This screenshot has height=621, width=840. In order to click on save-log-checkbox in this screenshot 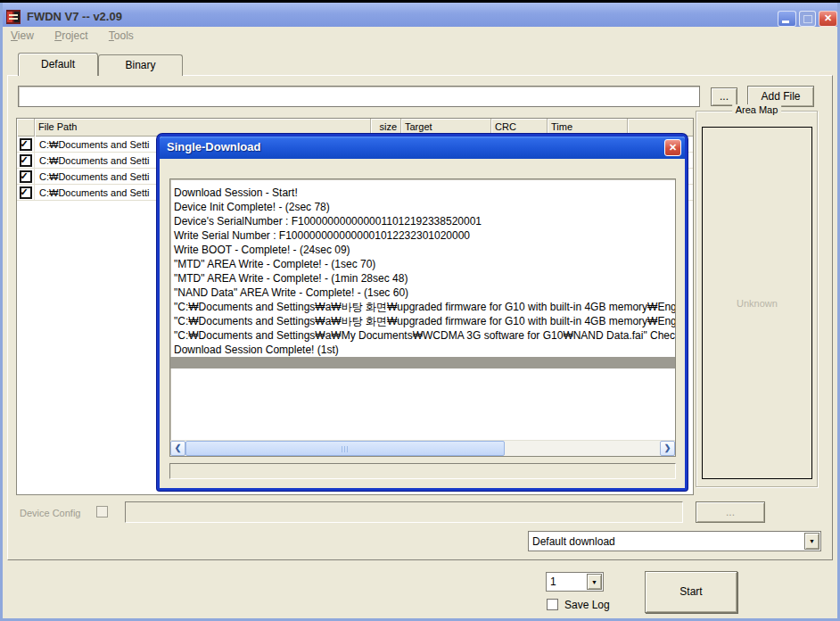, I will do `click(553, 605)`.